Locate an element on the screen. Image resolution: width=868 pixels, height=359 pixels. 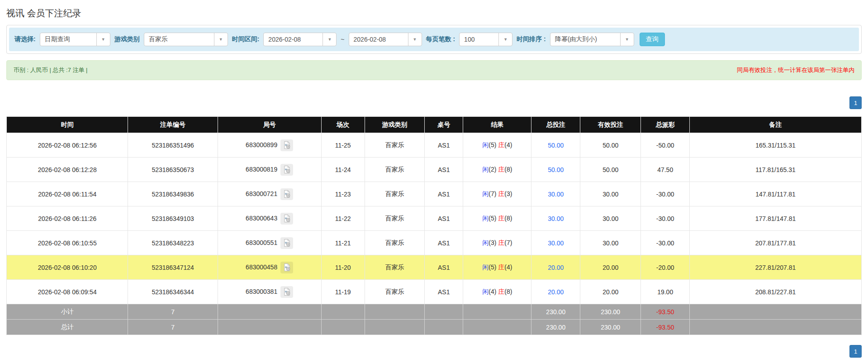
round-number: 683000643 is located at coordinates (261, 218).